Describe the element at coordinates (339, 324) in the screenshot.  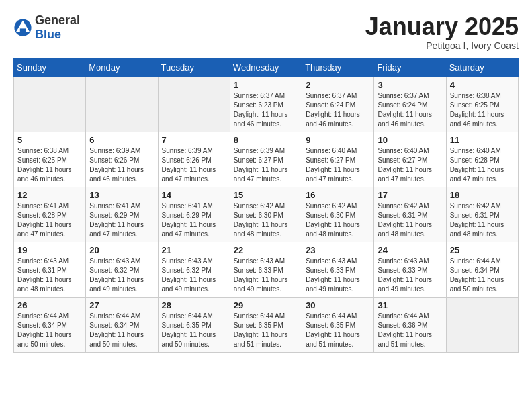
I see `calendar-cell: 30Sunrise: 6:44 AM Sunset: 6:35 PM Dayli…` at that location.